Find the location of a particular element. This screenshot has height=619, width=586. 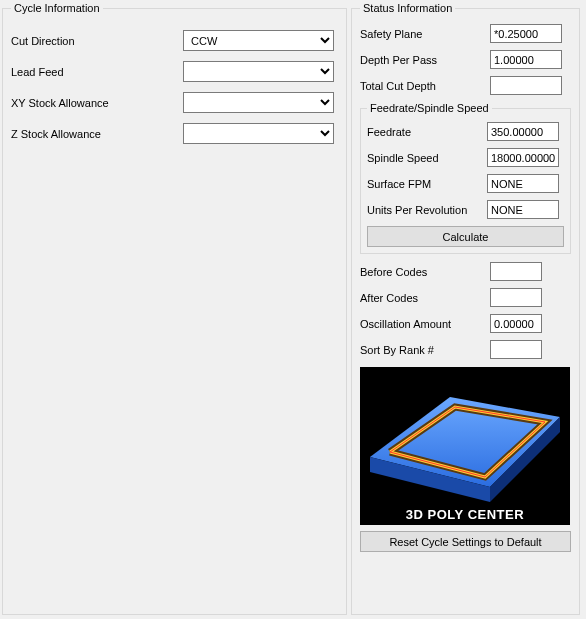

surface-fpm-input is located at coordinates (523, 184).